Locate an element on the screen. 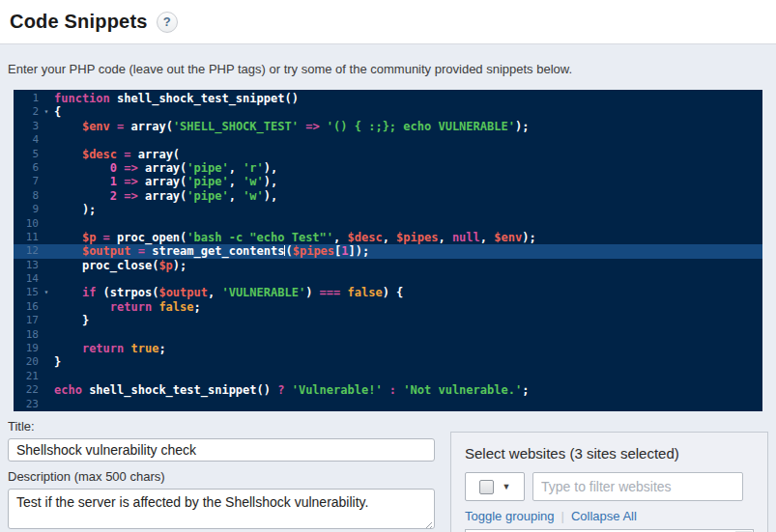  code-line: 18 is located at coordinates (388, 335).